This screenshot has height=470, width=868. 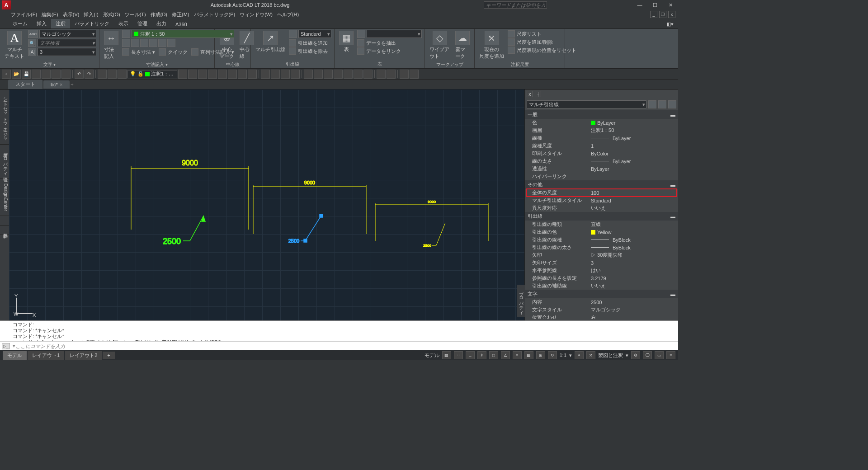 I want to click on leader-style-dropdown: Standard, so click(x=315, y=34).